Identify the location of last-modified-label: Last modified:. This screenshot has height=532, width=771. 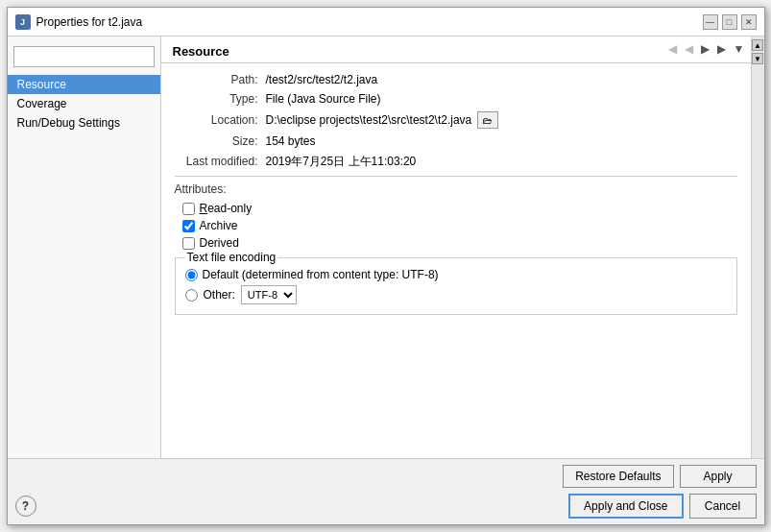
(221, 161).